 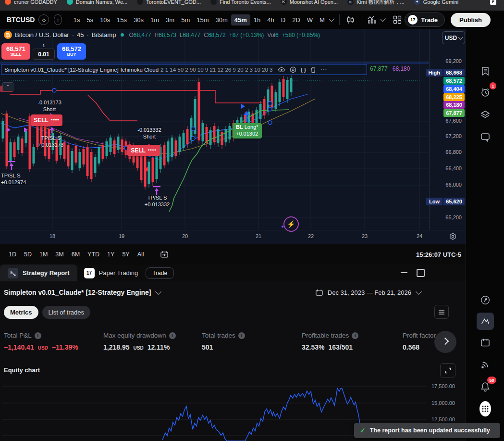 What do you see at coordinates (28, 20) in the screenshot?
I see `symbol-search-button: BTCUSD ◇` at bounding box center [28, 20].